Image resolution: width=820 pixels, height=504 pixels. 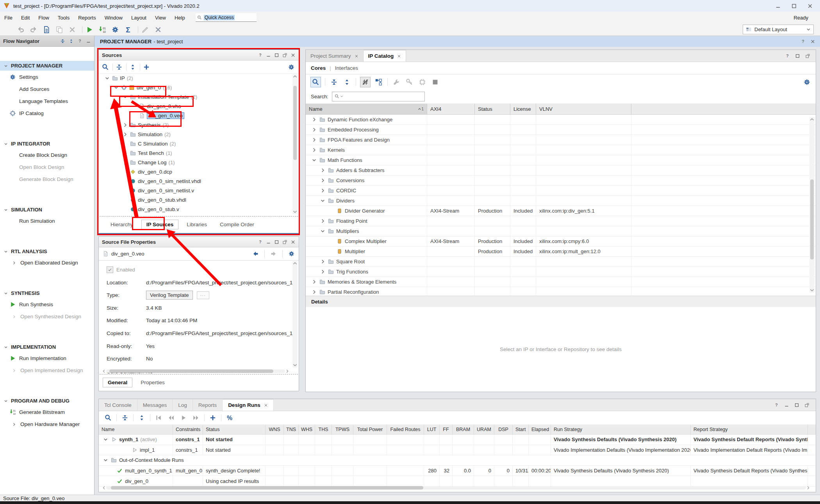 I want to click on flownav-item-ip-catalog: IP Catalog, so click(x=47, y=113).